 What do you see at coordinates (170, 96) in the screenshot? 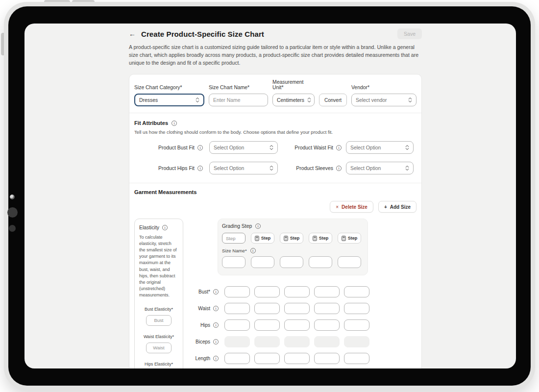
I see `category-field-group: Size Chart Category* Dresses` at bounding box center [170, 96].